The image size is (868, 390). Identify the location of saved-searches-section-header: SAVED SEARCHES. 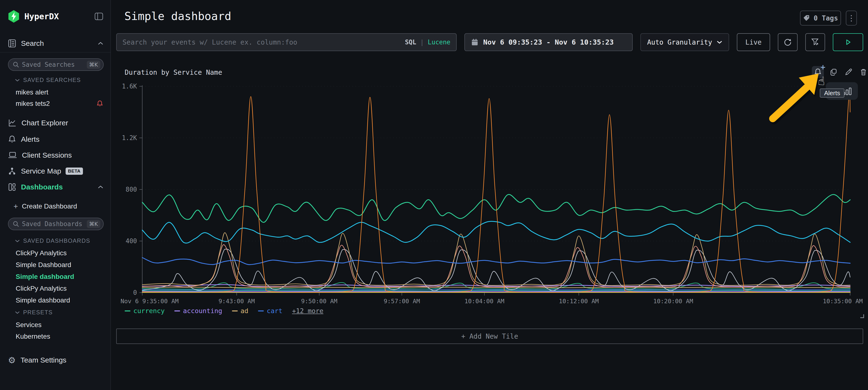
(55, 80).